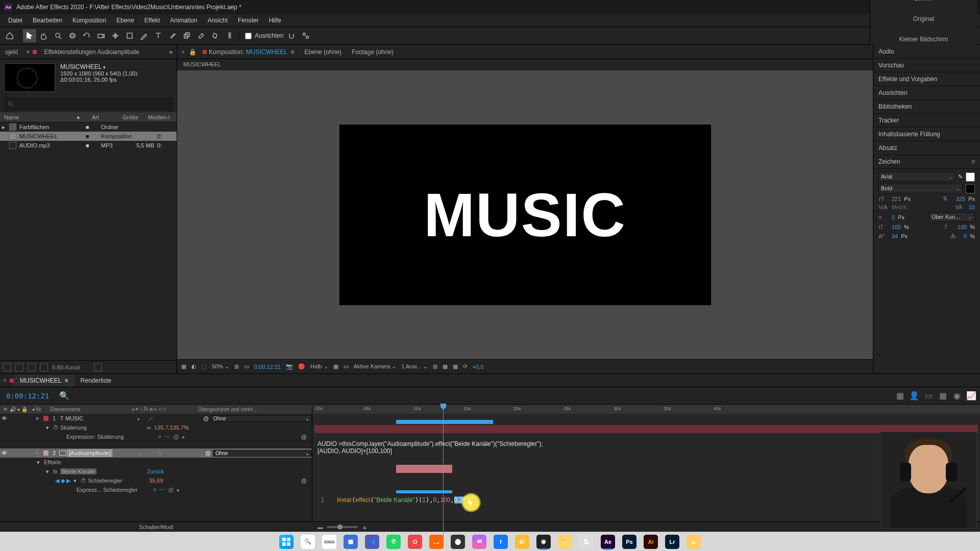  Describe the element at coordinates (961, 199) in the screenshot. I see `leading-value: 325` at that location.